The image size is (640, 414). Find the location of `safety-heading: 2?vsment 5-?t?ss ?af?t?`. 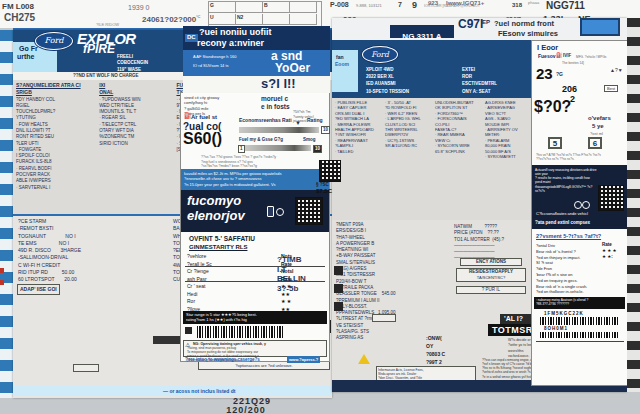

safety-heading: 2?vsment 5-?t?ss ?af?t? is located at coordinates (568, 237).